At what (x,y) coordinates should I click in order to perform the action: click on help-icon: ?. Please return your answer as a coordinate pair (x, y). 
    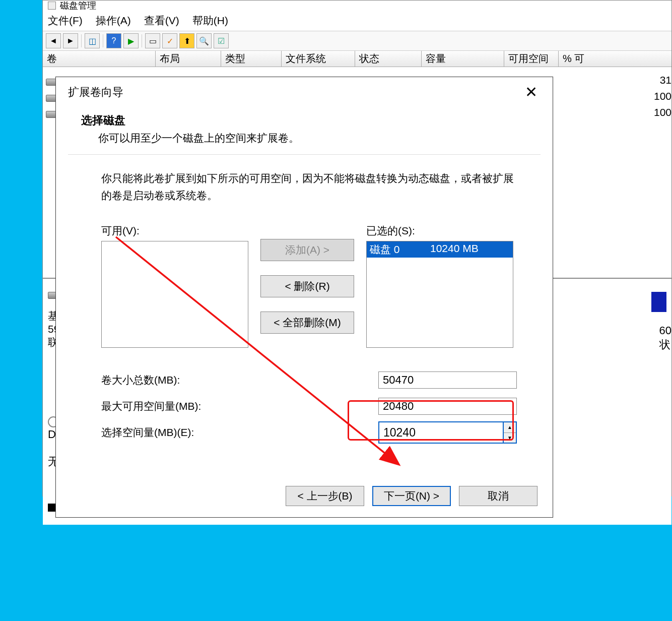
    Looking at the image, I should click on (114, 41).